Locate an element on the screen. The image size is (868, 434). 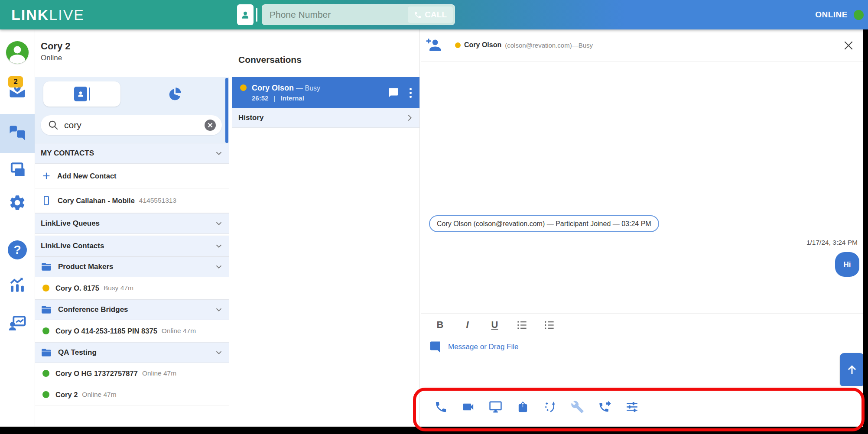
underline-button: U is located at coordinates (495, 325).